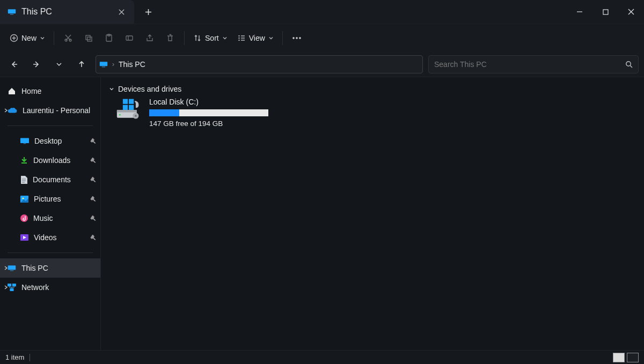 The image size is (644, 364). I want to click on tiles-view-toggle, so click(633, 358).